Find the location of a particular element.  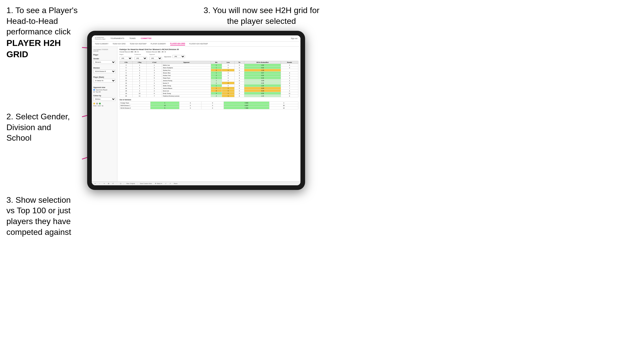

table-row: 0.30 is located at coordinates (263, 93).